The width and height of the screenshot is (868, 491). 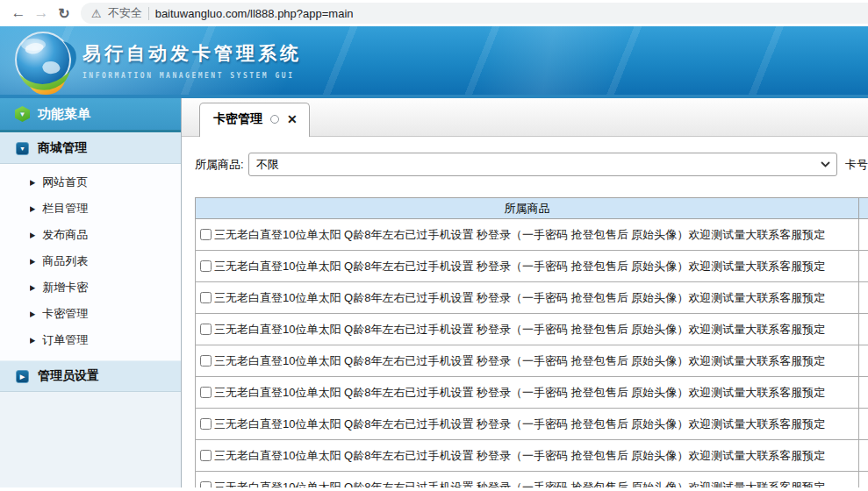 I want to click on sidebar-item-label: 发布商品, so click(x=65, y=235).